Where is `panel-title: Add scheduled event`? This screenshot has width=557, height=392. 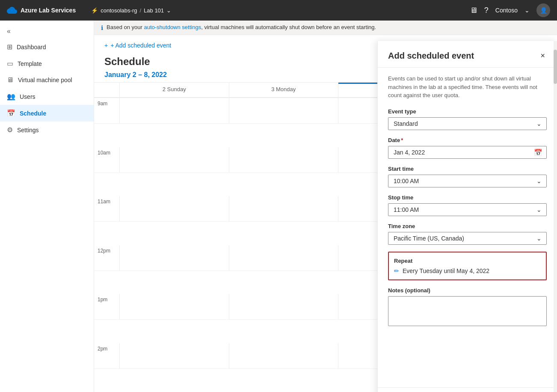 panel-title: Add scheduled event is located at coordinates (431, 56).